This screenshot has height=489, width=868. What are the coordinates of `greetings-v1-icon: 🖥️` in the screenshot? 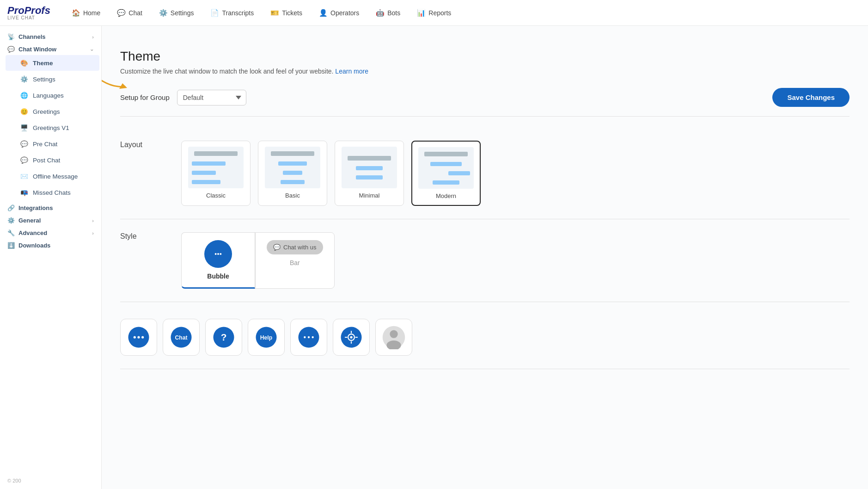 It's located at (24, 128).